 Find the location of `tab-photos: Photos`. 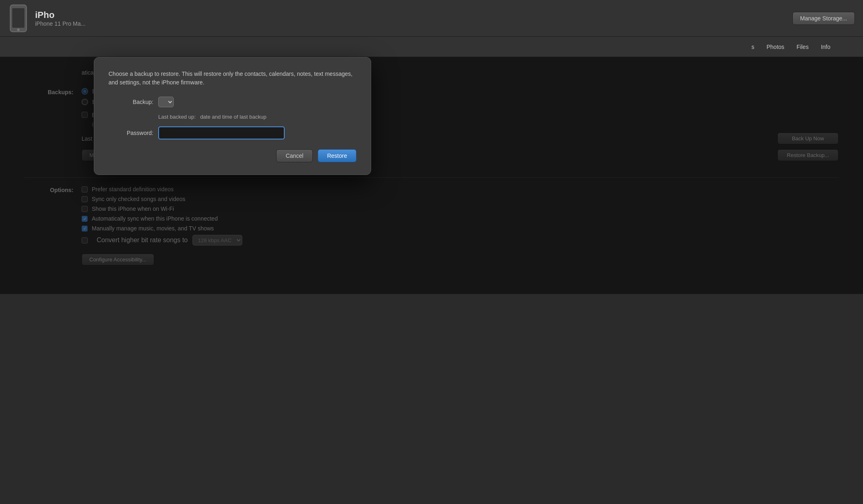

tab-photos: Photos is located at coordinates (775, 47).